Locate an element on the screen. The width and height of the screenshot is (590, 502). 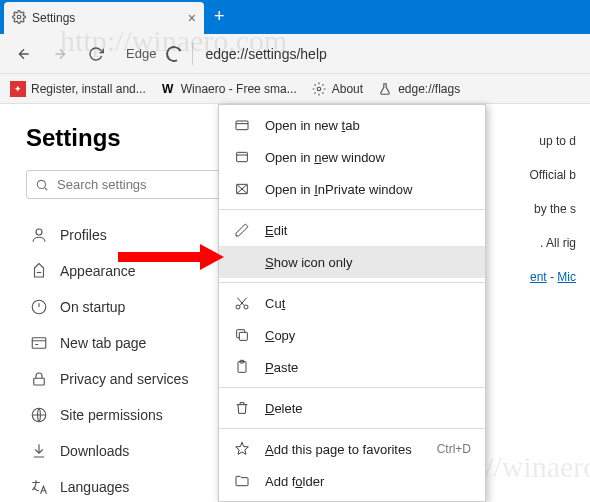
flask-icon is located at coordinates (385, 89).